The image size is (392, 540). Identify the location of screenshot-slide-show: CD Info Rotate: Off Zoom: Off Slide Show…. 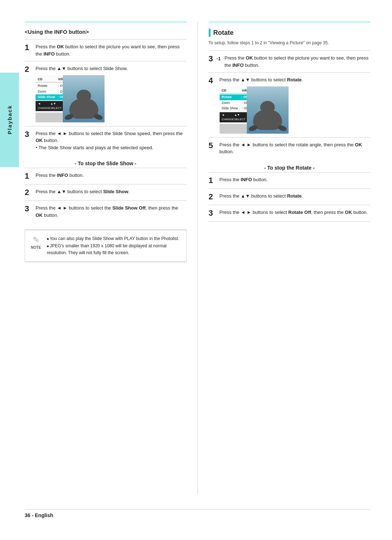
(70, 99).